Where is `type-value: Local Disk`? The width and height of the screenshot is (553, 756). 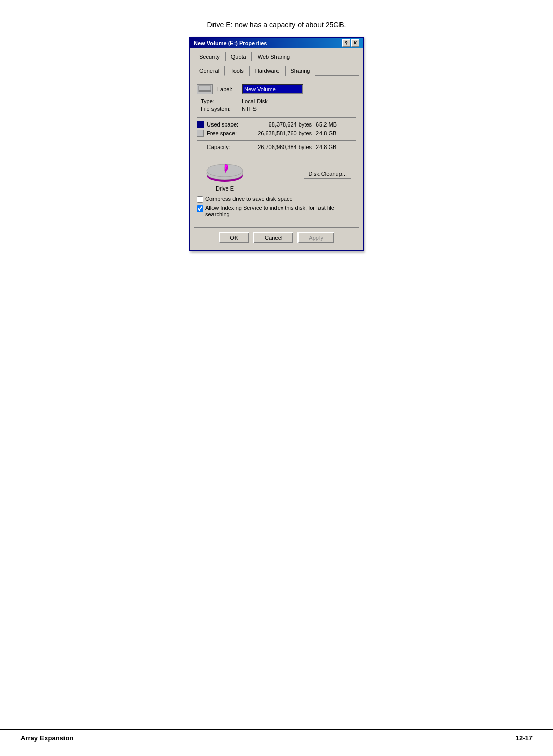 type-value: Local Disk is located at coordinates (255, 101).